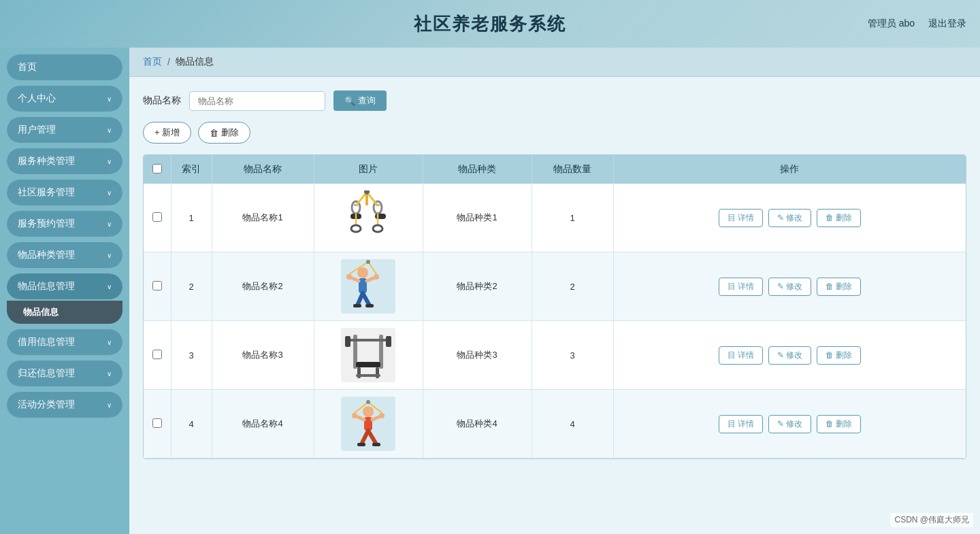  Describe the element at coordinates (191, 218) in the screenshot. I see `cell-index: 1` at that location.